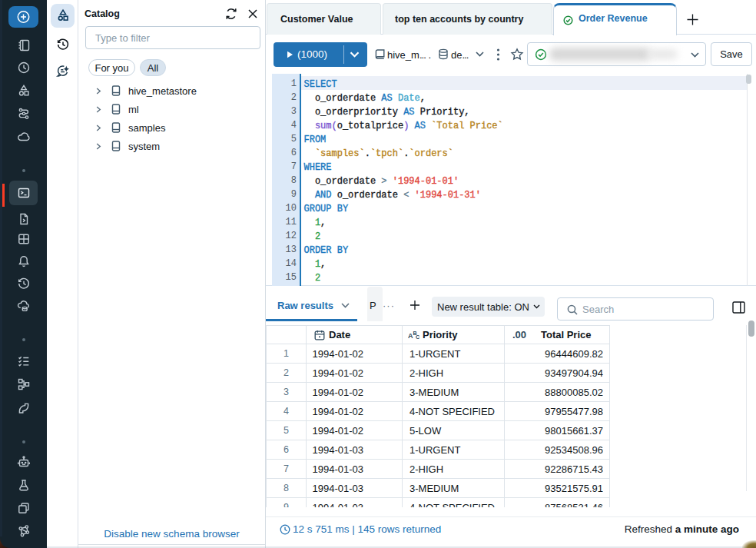 The image size is (756, 548). I want to click on svg-text: C, so click(418, 337).